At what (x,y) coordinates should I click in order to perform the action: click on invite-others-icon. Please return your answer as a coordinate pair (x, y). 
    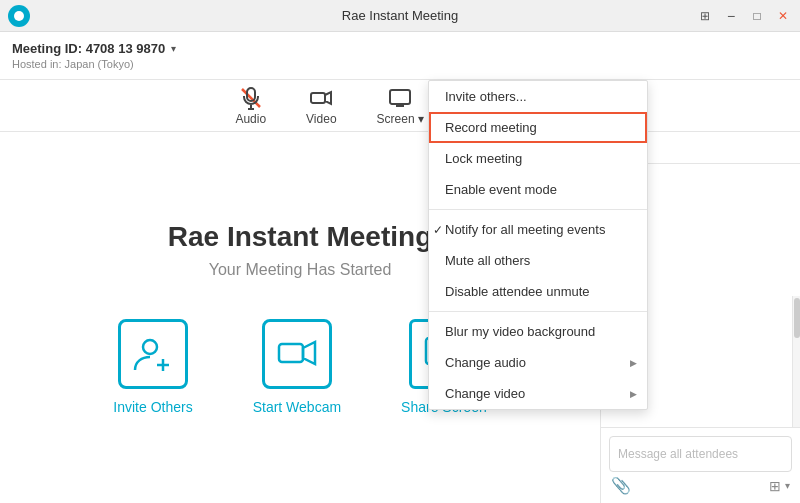
    Looking at the image, I should click on (153, 354).